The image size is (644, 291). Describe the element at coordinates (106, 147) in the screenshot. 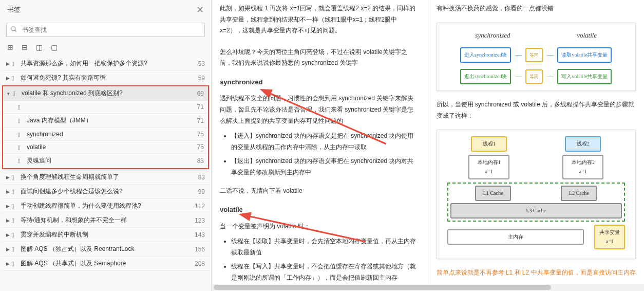

I see `bookmark-subitem: ▯ volatile 75` at that location.